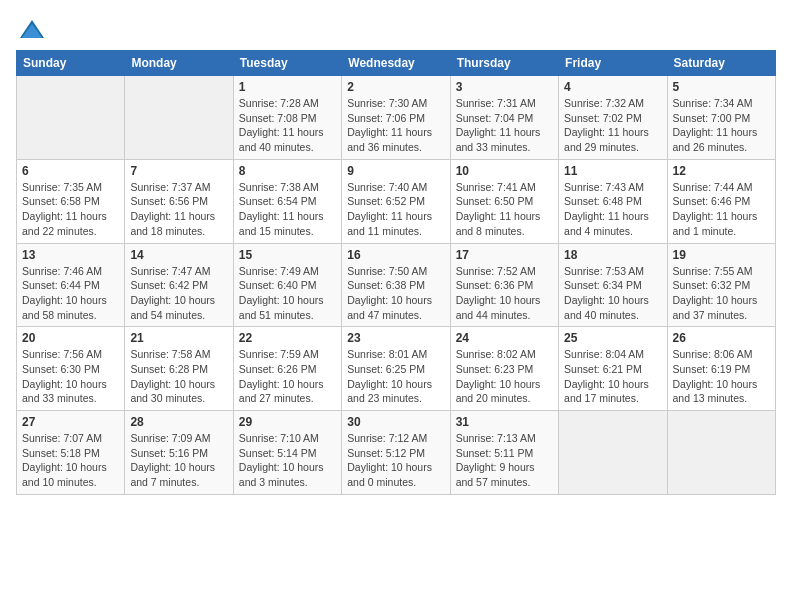 This screenshot has width=792, height=612. What do you see at coordinates (396, 118) in the screenshot?
I see `calendar-cell: 2Sunrise: 7:30 AMSunset: 7:06 PMDaylight…` at bounding box center [396, 118].